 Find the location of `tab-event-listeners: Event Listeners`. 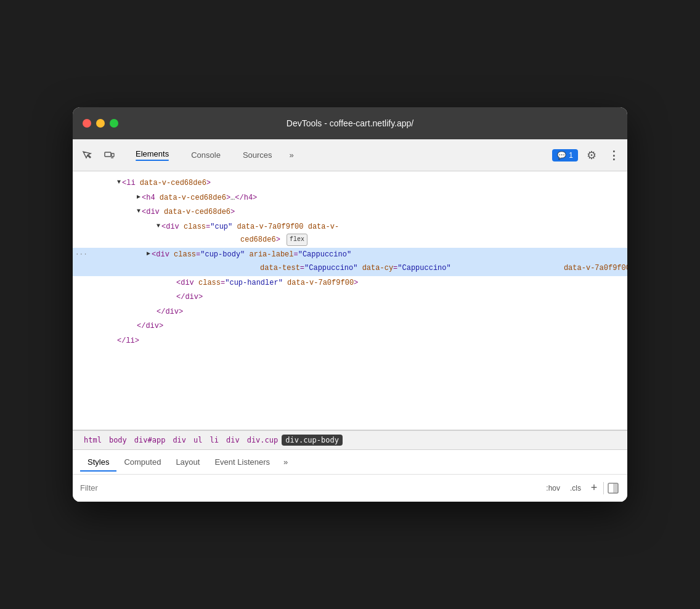

tab-event-listeners: Event Listeners is located at coordinates (242, 462).